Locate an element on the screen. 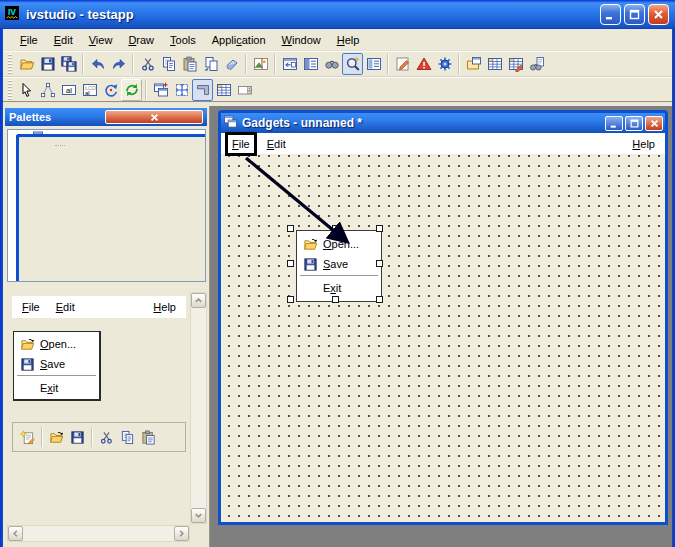  settings-button is located at coordinates (444, 64).